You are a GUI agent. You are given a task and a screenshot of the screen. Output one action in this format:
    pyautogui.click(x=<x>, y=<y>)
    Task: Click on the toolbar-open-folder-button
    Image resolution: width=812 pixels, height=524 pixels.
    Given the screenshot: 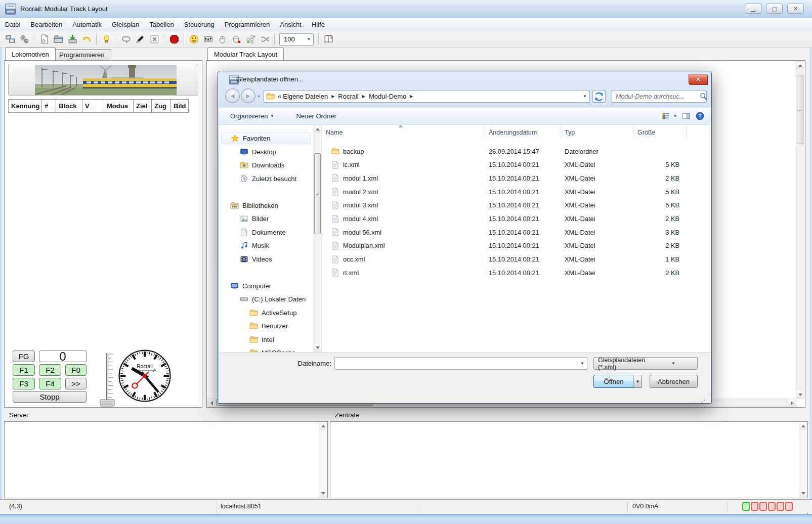 What is the action you would take?
    pyautogui.click(x=58, y=39)
    